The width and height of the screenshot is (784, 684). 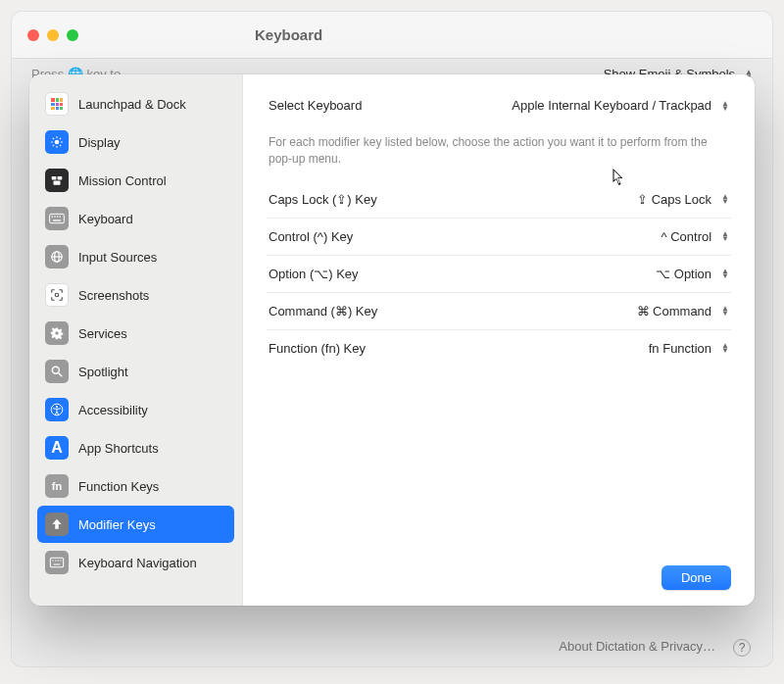 I want to click on sidebar-item-input-sources: Input Sources, so click(x=135, y=257).